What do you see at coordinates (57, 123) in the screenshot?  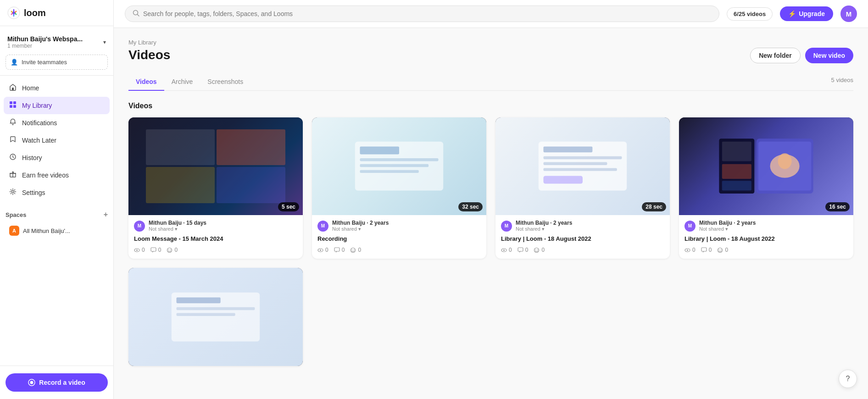 I see `sidebar-item-notifications: Notifications` at bounding box center [57, 123].